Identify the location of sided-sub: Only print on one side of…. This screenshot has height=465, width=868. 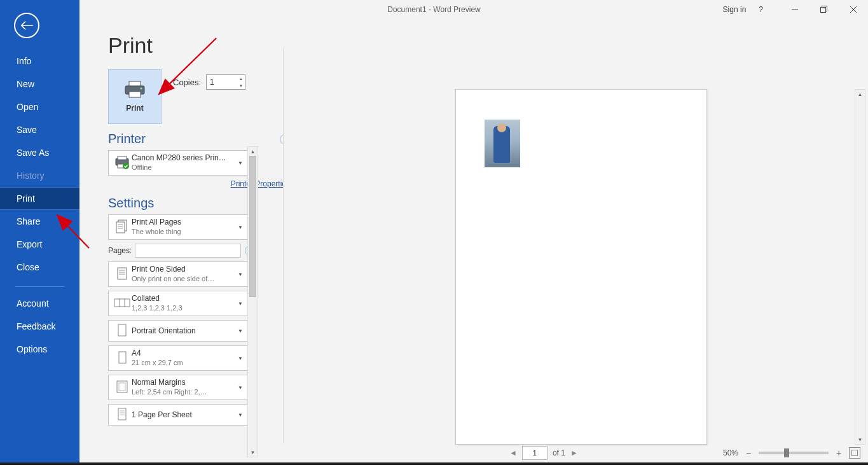
(184, 279).